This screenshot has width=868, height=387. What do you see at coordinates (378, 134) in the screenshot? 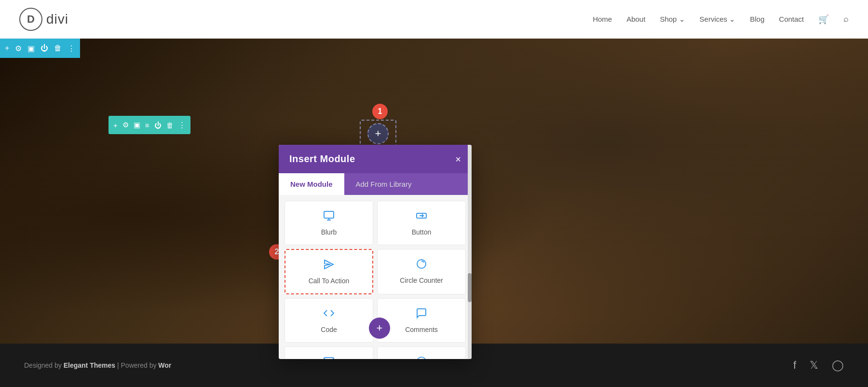
I see `add-module-button: +` at bounding box center [378, 134].